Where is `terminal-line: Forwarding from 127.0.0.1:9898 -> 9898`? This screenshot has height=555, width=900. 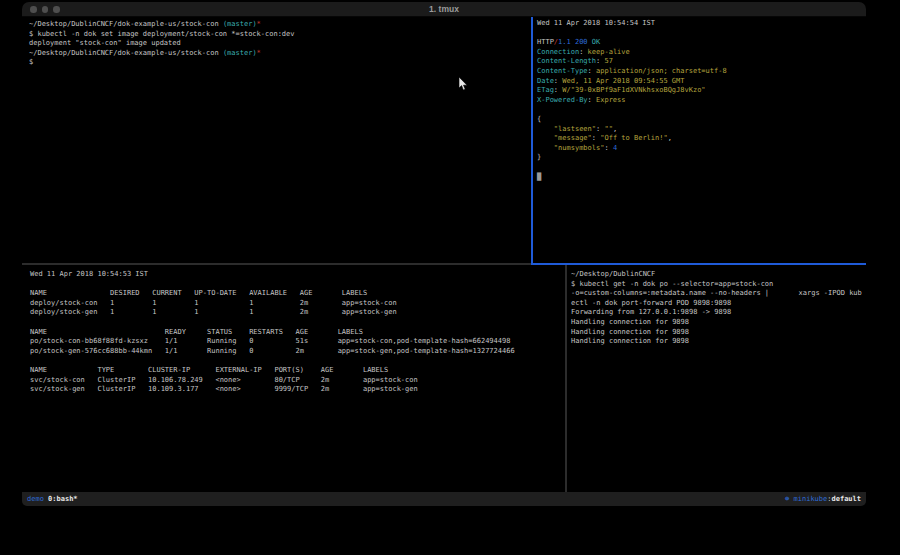 terminal-line: Forwarding from 127.0.0.1:9898 -> 9898 is located at coordinates (718, 313).